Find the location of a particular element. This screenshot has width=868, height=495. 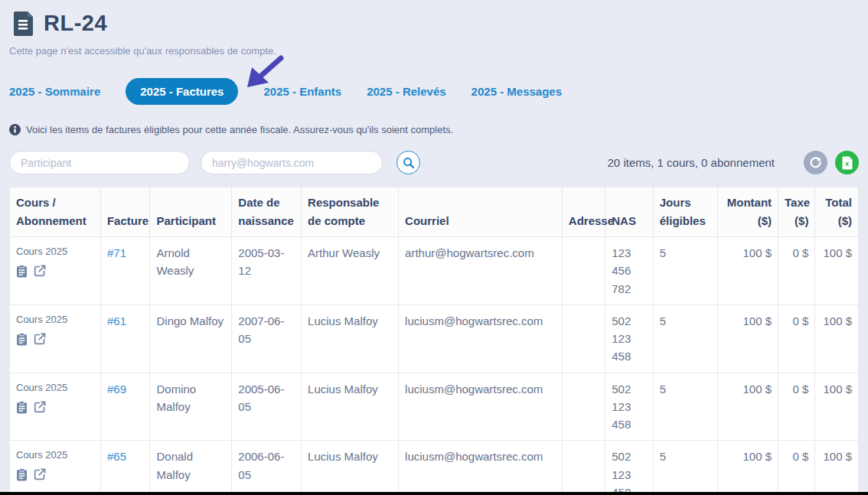

table-row: Cours 2025 #61 Dingo Malfoy 2007-06-05 L… is located at coordinates (435, 338).